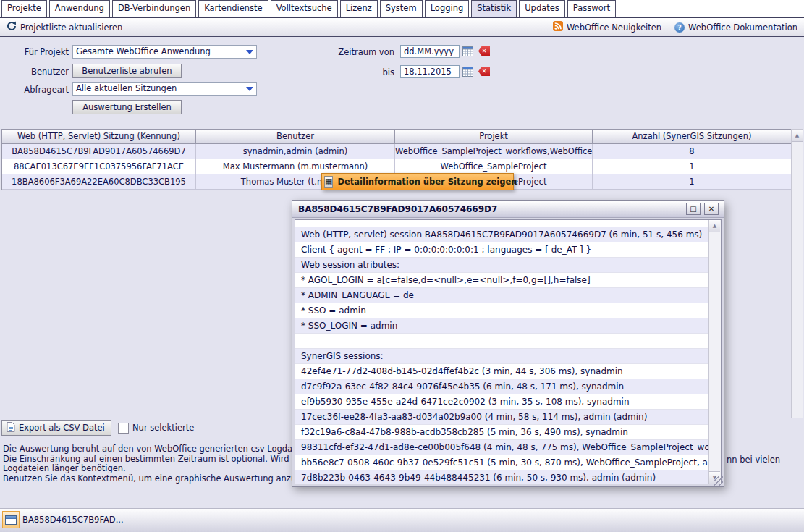 Image resolution: width=804 pixels, height=532 pixels. What do you see at coordinates (80, 9) in the screenshot?
I see `tab-anwendung: Anwendung` at bounding box center [80, 9].